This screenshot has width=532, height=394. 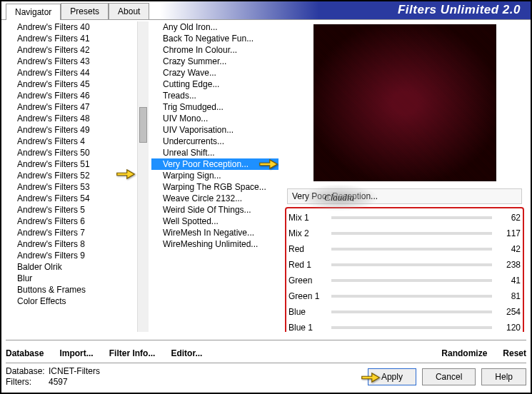 What do you see at coordinates (404, 265) in the screenshot?
I see `slider-row: Red 1238` at bounding box center [404, 265].